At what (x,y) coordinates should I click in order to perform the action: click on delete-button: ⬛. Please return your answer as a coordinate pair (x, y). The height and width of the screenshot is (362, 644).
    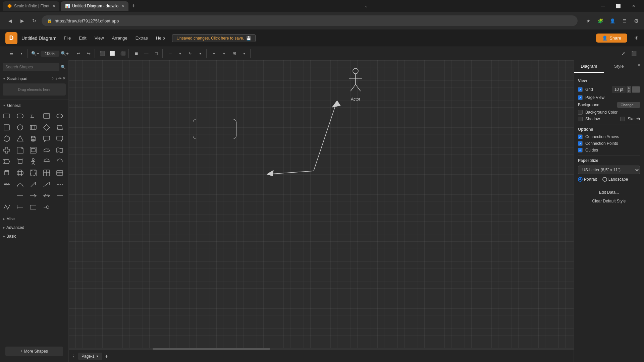
    Looking at the image, I should click on (102, 54).